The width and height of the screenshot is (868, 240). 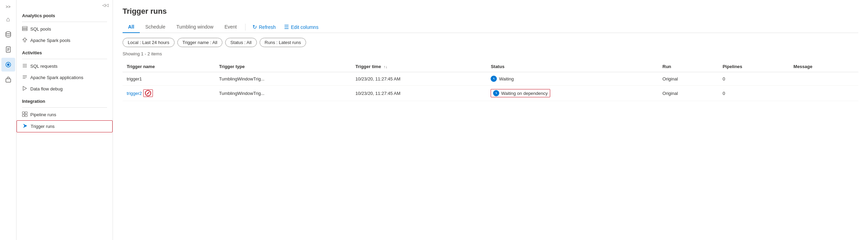 I want to click on sidebar-item-pipeline-runs: Pipeline runs, so click(x=65, y=115).